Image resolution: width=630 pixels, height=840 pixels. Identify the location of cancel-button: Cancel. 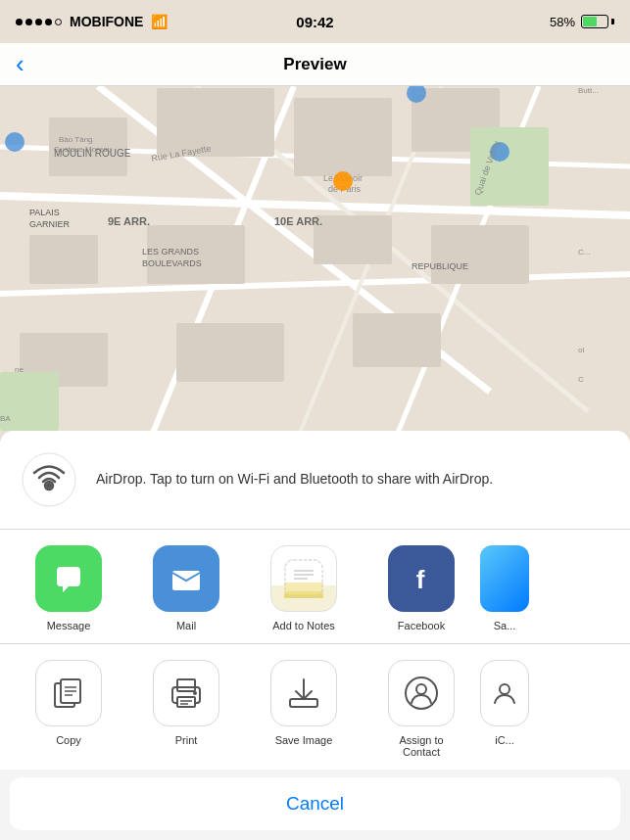
(315, 804).